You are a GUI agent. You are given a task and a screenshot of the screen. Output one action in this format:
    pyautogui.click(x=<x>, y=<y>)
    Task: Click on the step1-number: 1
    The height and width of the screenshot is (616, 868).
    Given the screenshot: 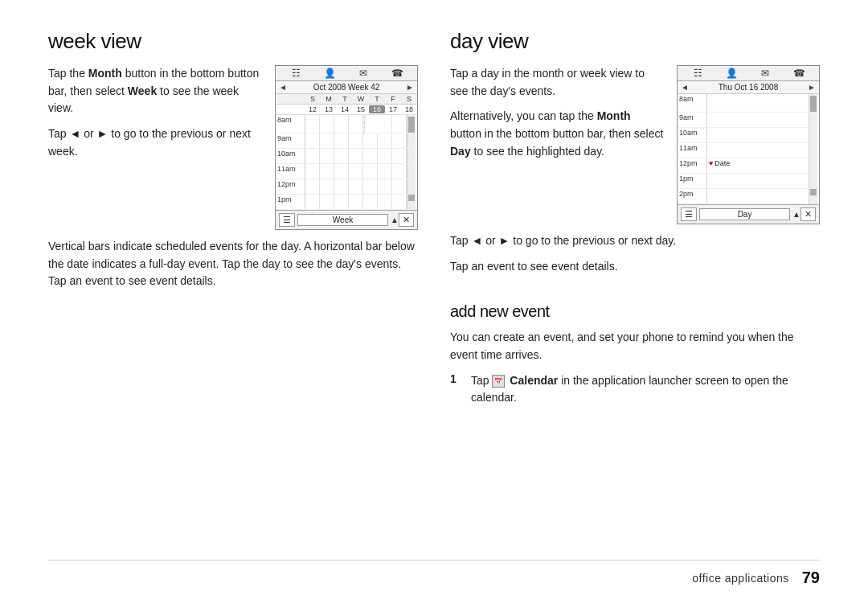 What is the action you would take?
    pyautogui.click(x=457, y=379)
    